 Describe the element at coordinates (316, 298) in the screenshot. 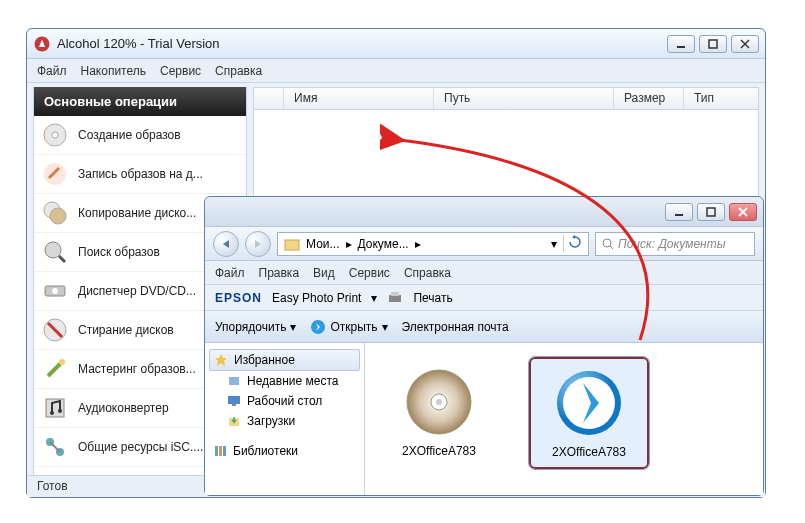

I see `epson-label: Easy Photo Print` at that location.